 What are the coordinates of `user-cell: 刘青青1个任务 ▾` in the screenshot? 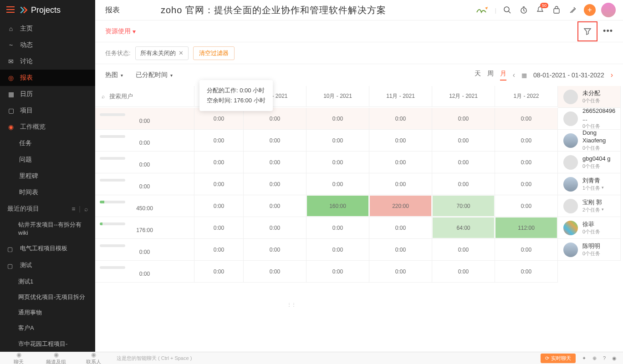 It's located at (589, 184).